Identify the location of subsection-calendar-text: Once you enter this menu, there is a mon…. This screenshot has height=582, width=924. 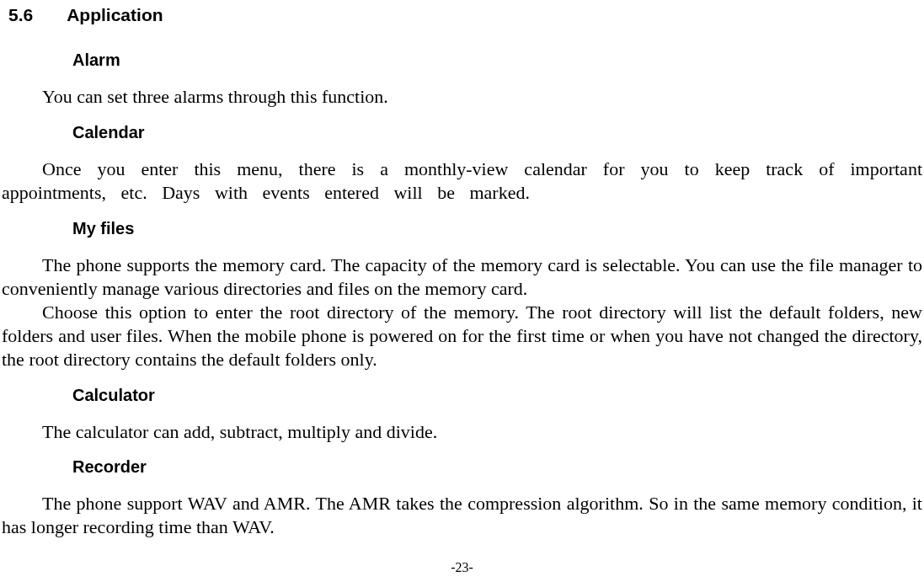
(462, 181).